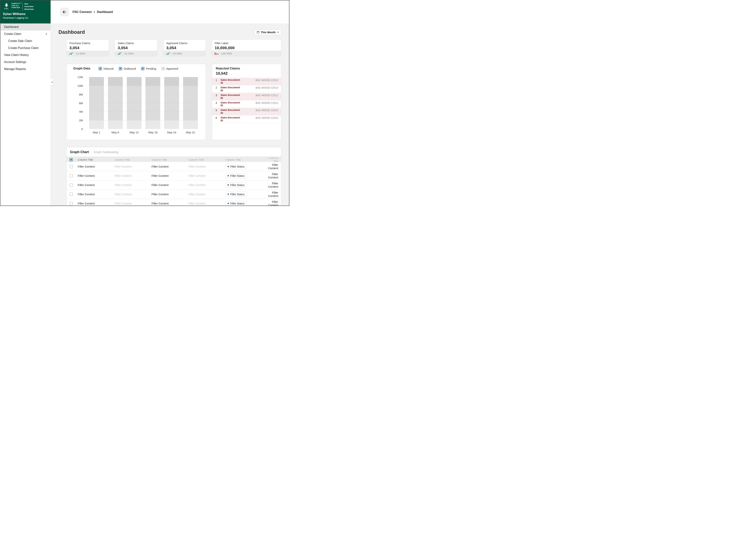  What do you see at coordinates (82, 68) in the screenshot?
I see `graph-title: Graph Data` at bounding box center [82, 68].